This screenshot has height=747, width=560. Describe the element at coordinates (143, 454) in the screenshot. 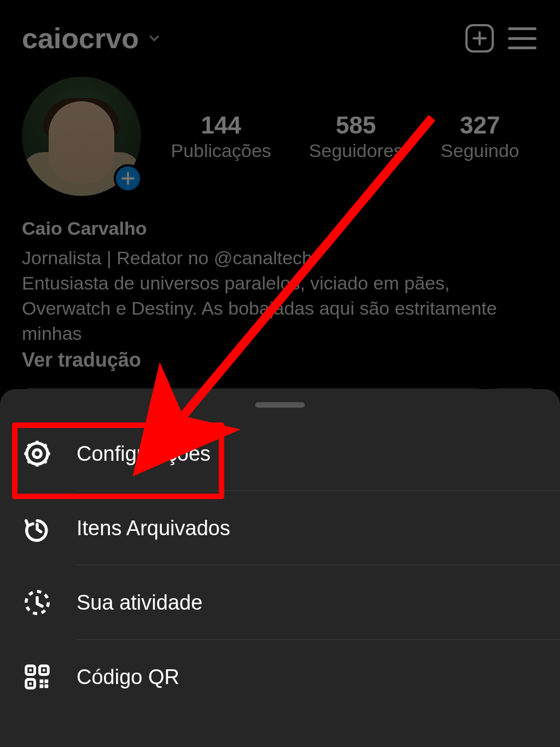

I see `menu-item-settings-label: Configurações` at that location.